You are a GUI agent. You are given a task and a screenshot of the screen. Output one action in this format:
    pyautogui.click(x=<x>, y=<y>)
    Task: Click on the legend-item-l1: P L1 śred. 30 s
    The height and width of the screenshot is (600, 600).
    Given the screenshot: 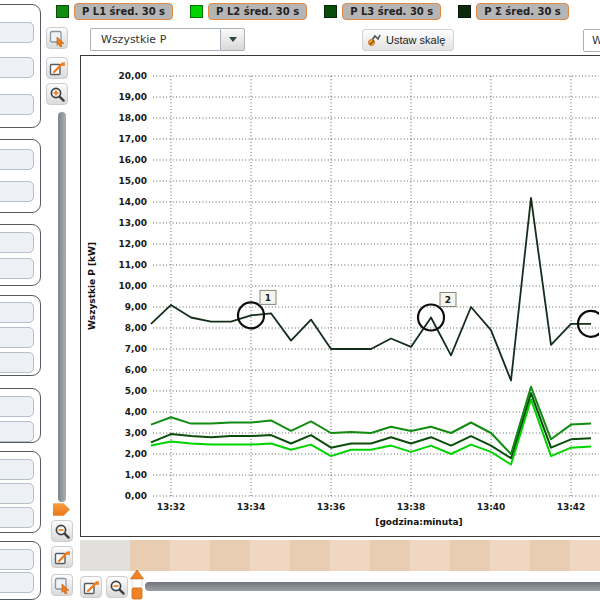 What is the action you would take?
    pyautogui.click(x=114, y=12)
    